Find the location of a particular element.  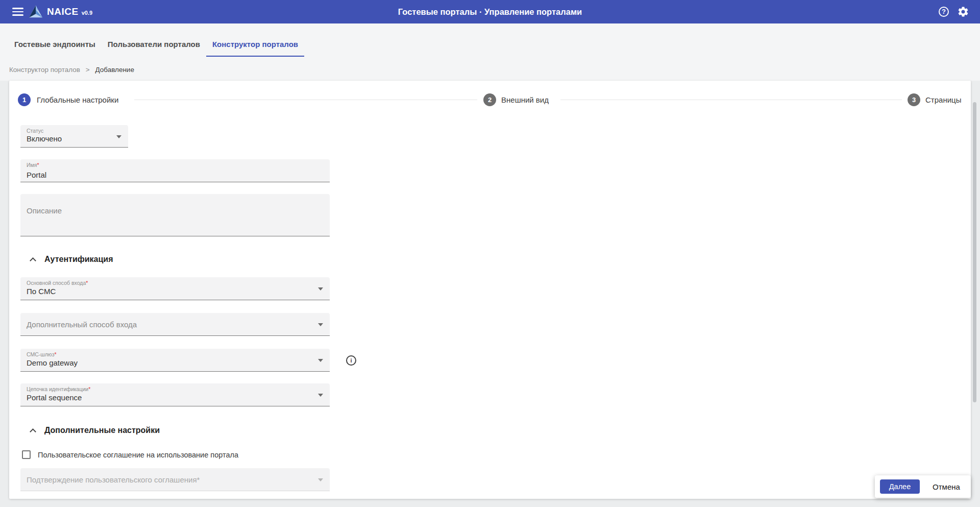

section-authentication: Аутентификация is located at coordinates (71, 259).